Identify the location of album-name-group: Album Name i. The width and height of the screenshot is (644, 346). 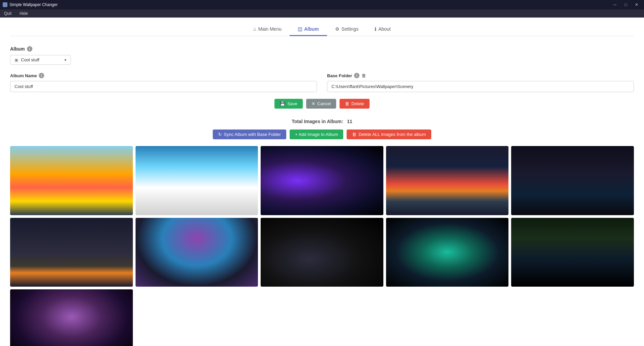
(164, 82).